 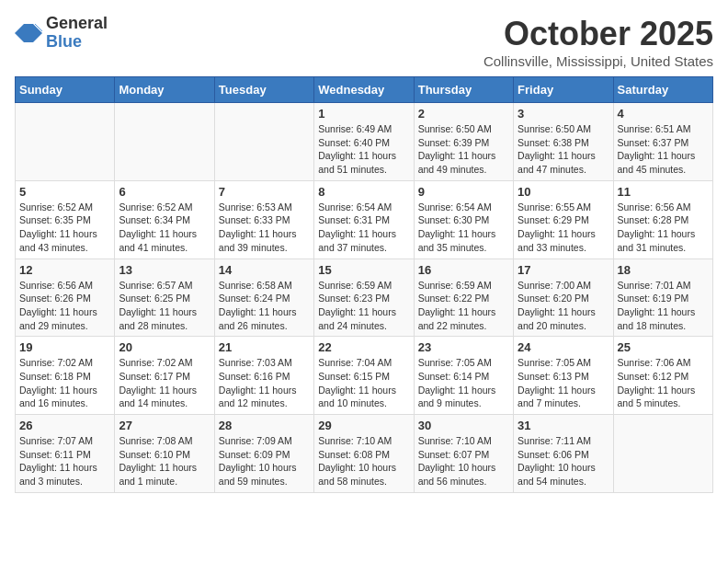 I want to click on calendar-cell: 12Sunrise: 6:56 AM Sunset: 6:26 PM Dayli…, so click(x=65, y=298).